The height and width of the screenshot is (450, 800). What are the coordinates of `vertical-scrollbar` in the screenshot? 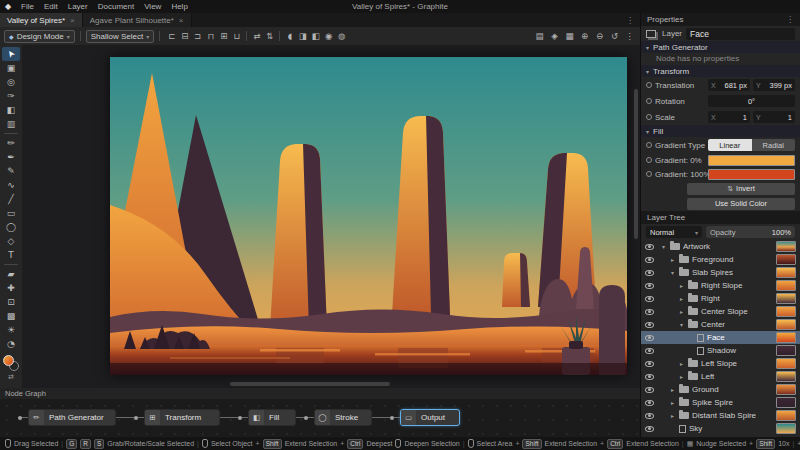 It's located at (636, 216).